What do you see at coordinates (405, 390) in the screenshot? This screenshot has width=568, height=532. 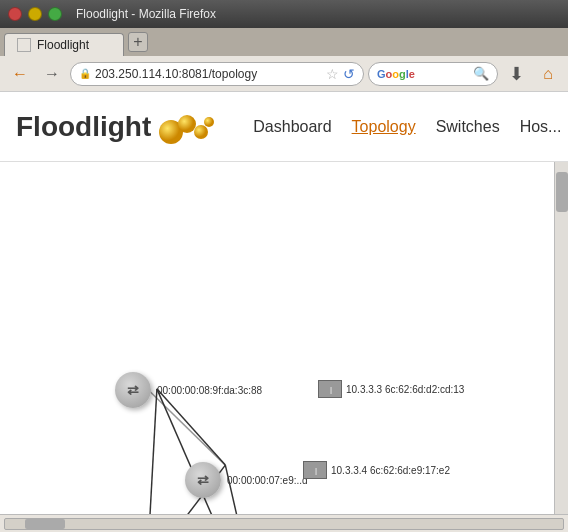 I see `host-label-1: 10.3.3.3 6c:62:6d:d2:cd:13` at bounding box center [405, 390].